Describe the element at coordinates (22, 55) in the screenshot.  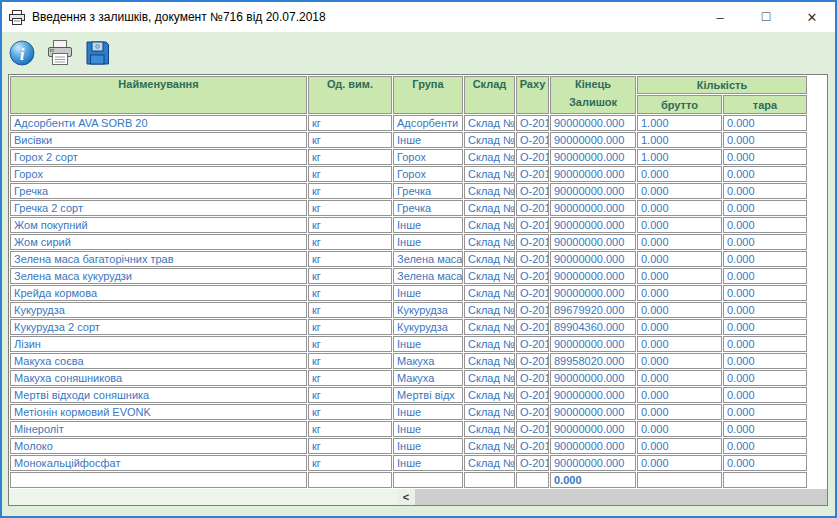
I see `info-button: i` at that location.